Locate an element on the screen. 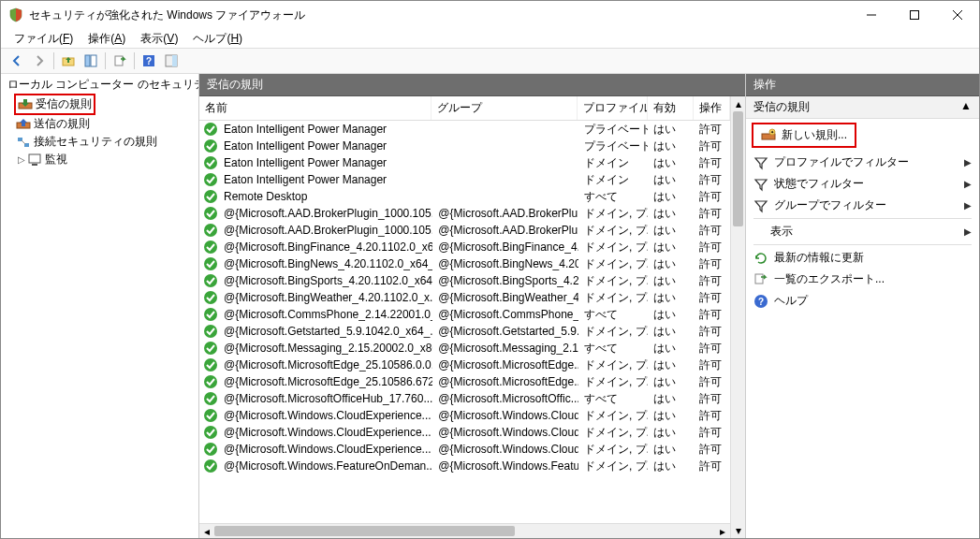 The width and height of the screenshot is (980, 539). table-row: @{Microsoft.BingFinance_4.20.1102.0_x6..… is located at coordinates (464, 247).